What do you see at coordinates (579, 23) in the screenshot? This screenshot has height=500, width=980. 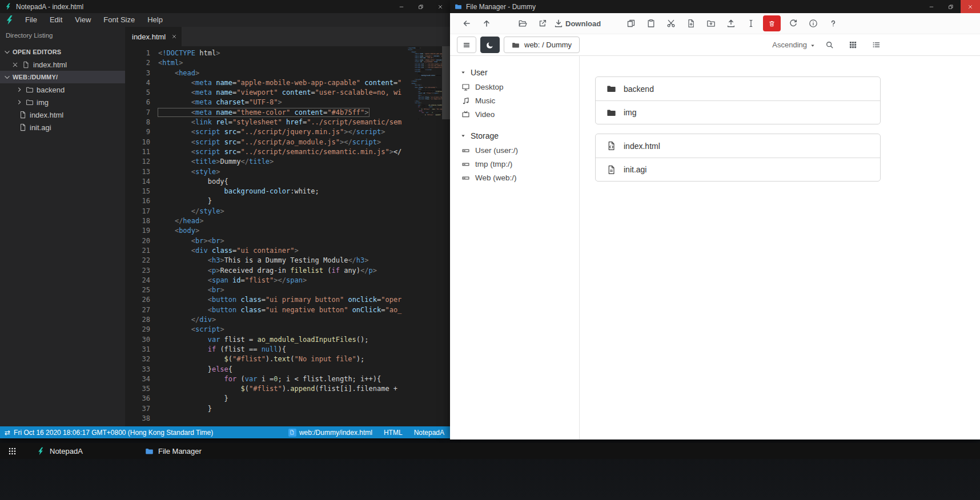 I see `download-button: Download` at bounding box center [579, 23].